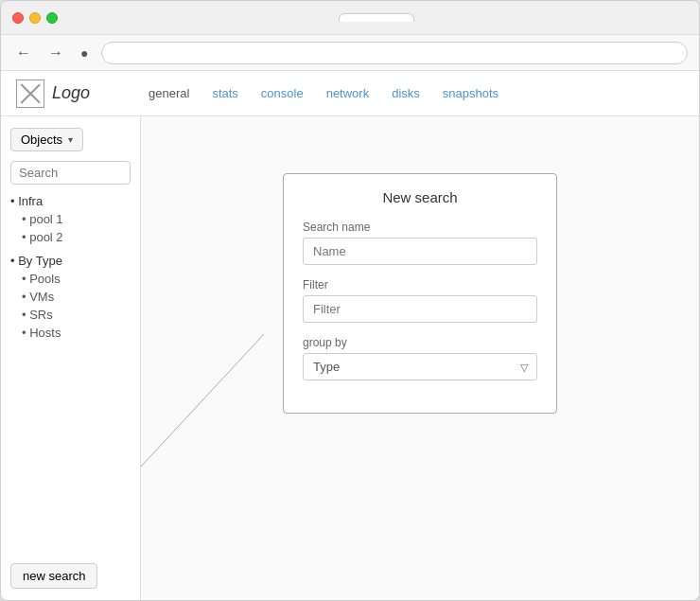 The image size is (700, 601). Describe the element at coordinates (420, 242) in the screenshot. I see `search-name-group: Search name` at that location.